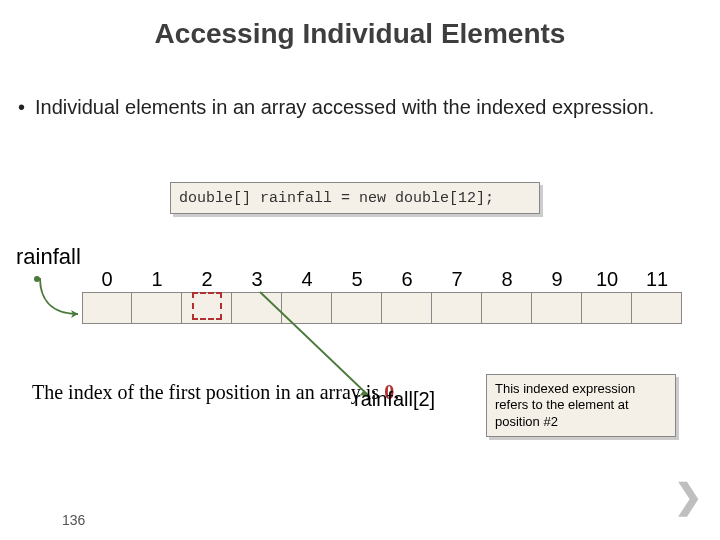  Describe the element at coordinates (107, 296) in the screenshot. I see `array-cell: 0` at that location.